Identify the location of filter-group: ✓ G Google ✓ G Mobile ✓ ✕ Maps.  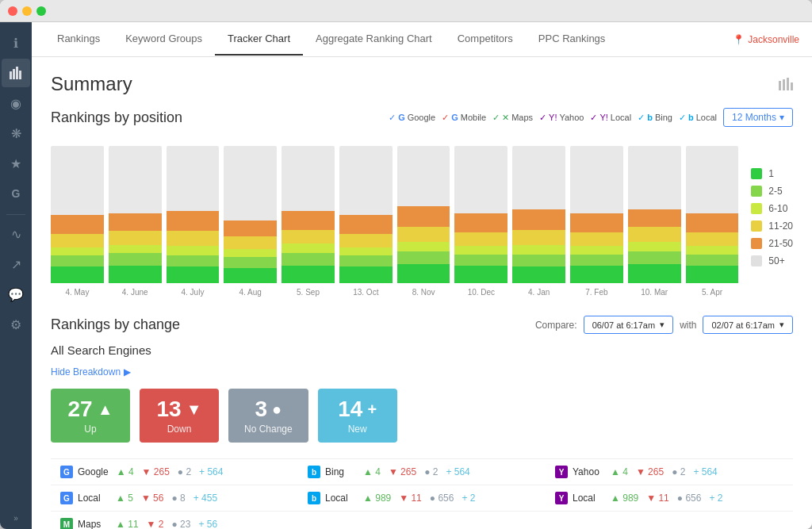
(591, 117).